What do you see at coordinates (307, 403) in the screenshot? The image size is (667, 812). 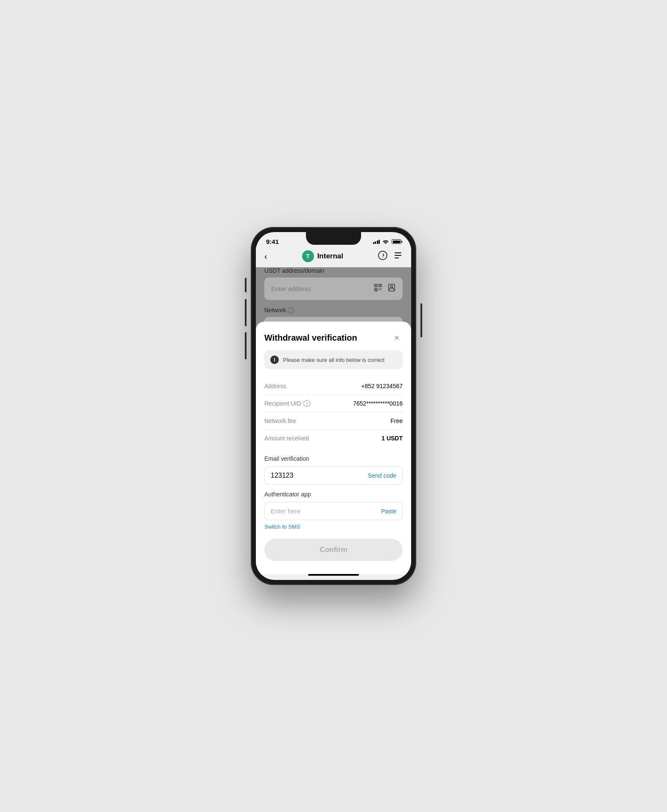 I see `recipient-uid-info-icon: i` at bounding box center [307, 403].